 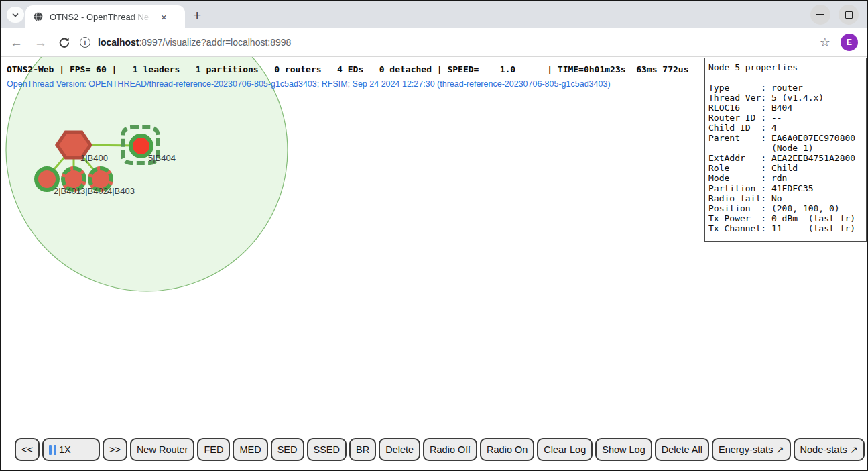 What do you see at coordinates (15, 15) in the screenshot?
I see `tab-search-button` at bounding box center [15, 15].